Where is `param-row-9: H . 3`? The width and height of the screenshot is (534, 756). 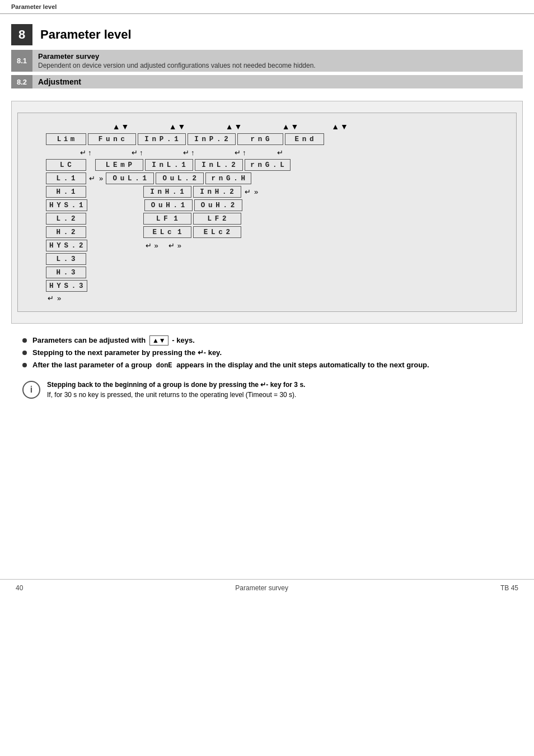 param-row-9: H . 3 is located at coordinates (267, 272).